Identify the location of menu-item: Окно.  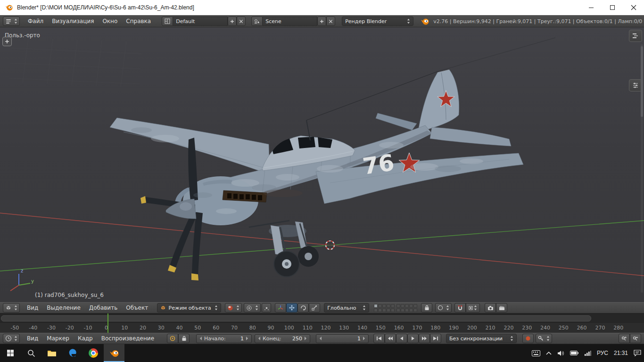
(110, 21).